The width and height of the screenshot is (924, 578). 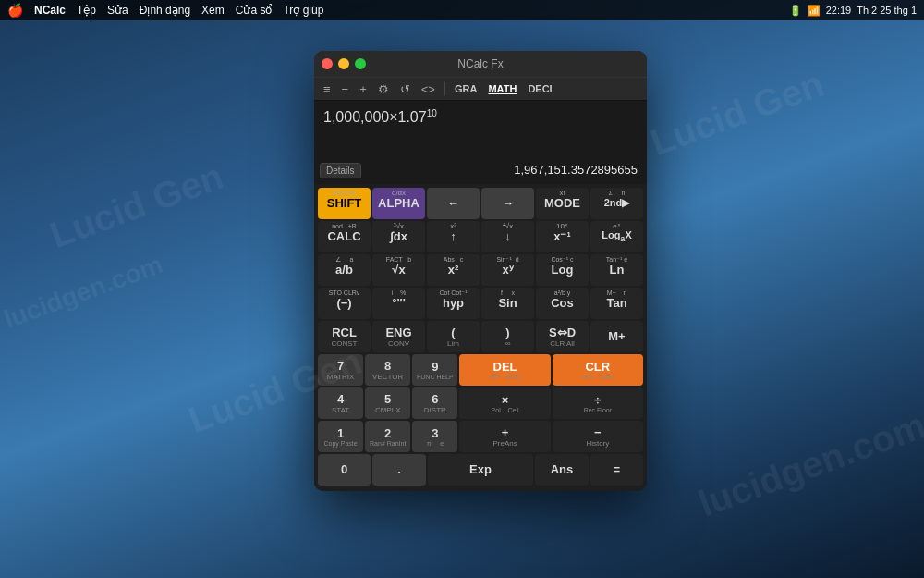 I want to click on close-button, so click(x=327, y=64).